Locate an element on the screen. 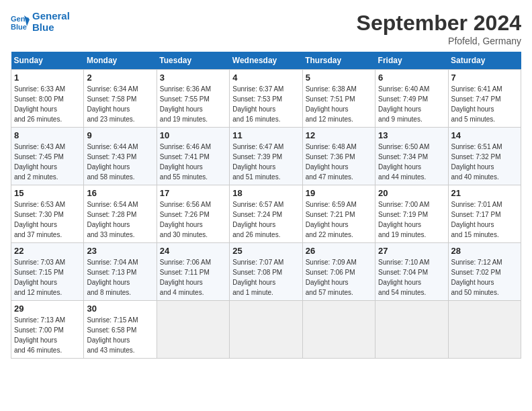  day-number: 28 is located at coordinates (485, 251).